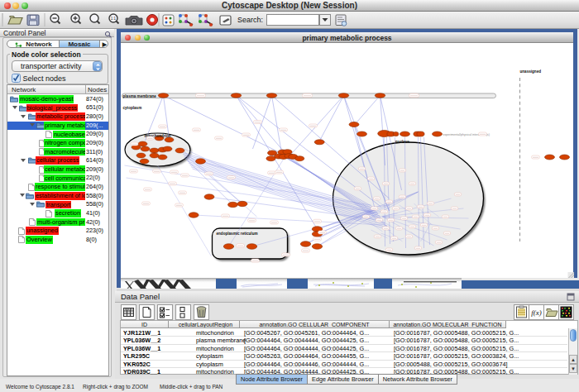 The image size is (579, 392). I want to click on svg-text: cytoplasm, so click(132, 108).